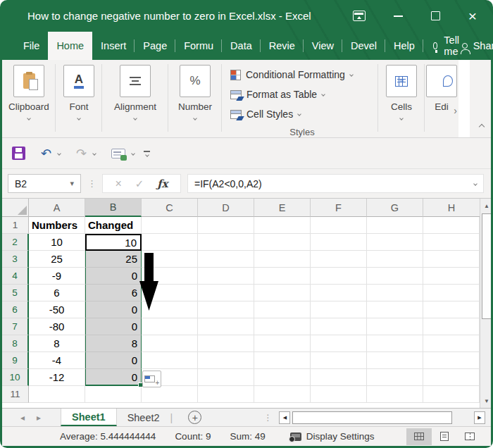 Image resolution: width=493 pixels, height=448 pixels. Describe the element at coordinates (57, 378) in the screenshot. I see `cell-A10: -12` at that location.